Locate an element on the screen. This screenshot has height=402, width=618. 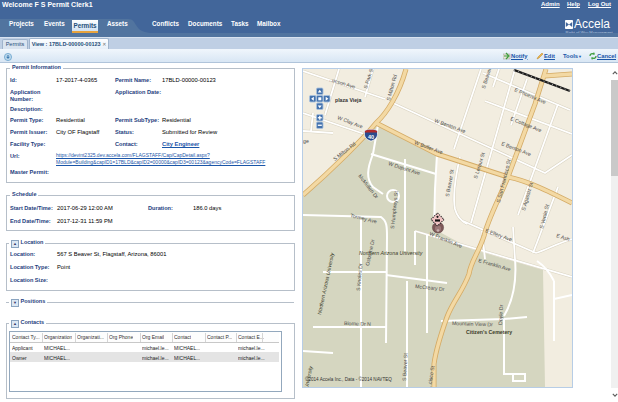
svg-text: Doyle Dr is located at coordinates (500, 314).